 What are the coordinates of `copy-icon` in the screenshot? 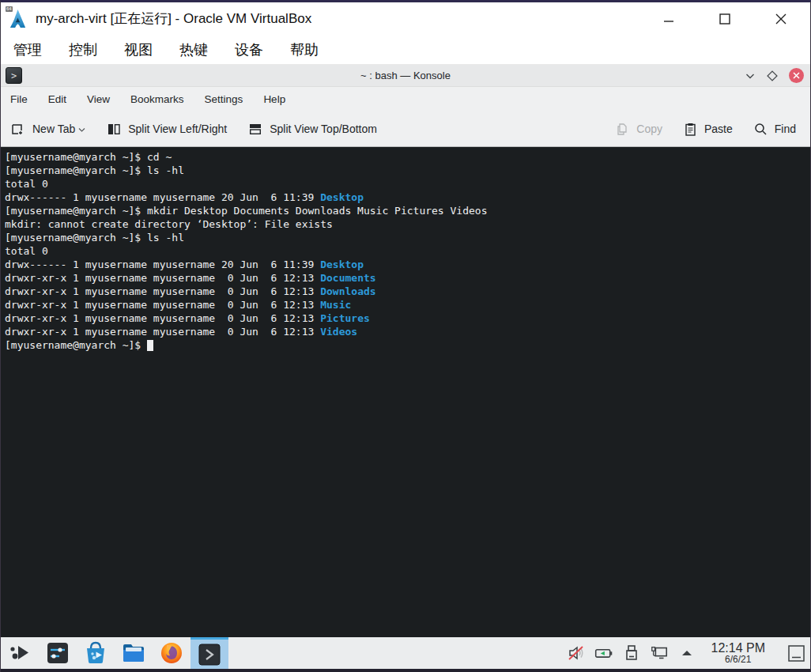 It's located at (623, 130).